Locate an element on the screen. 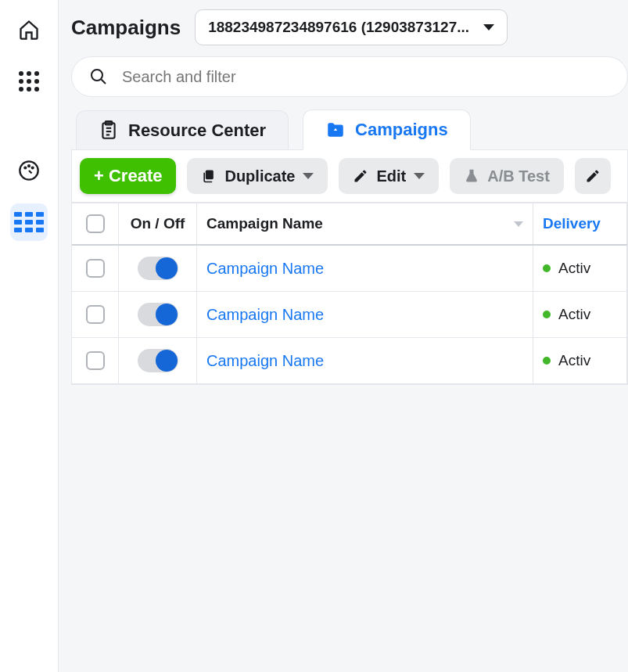 The width and height of the screenshot is (628, 672). tab-resource-center: Resource Center is located at coordinates (182, 130).